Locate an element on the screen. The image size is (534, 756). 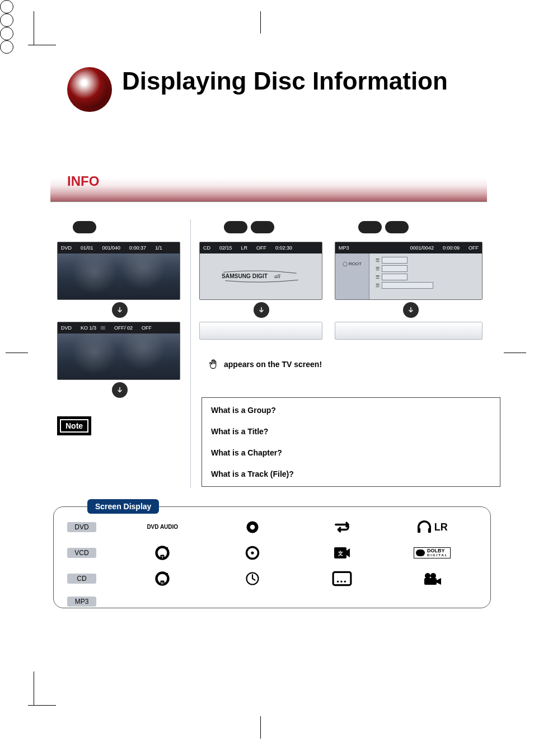
legend-table: DVD DVD AUDIO LR VCD T 文 DOLBY DIGITAL is located at coordinates (272, 560).